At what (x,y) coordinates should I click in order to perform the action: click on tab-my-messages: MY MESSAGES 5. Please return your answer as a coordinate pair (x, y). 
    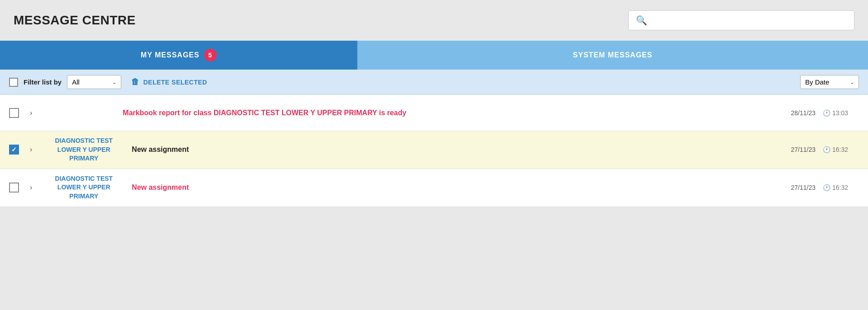
    Looking at the image, I should click on (179, 55).